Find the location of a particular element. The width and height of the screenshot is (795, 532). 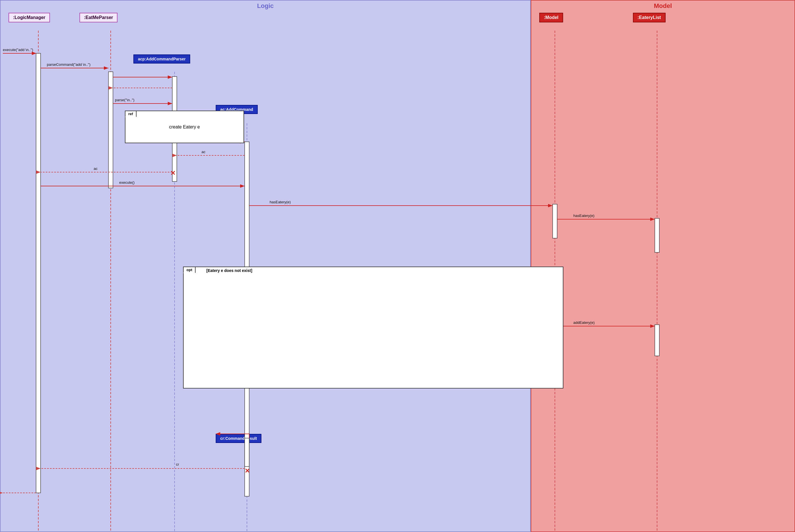

participant-model-label: :Model is located at coordinates (551, 18).